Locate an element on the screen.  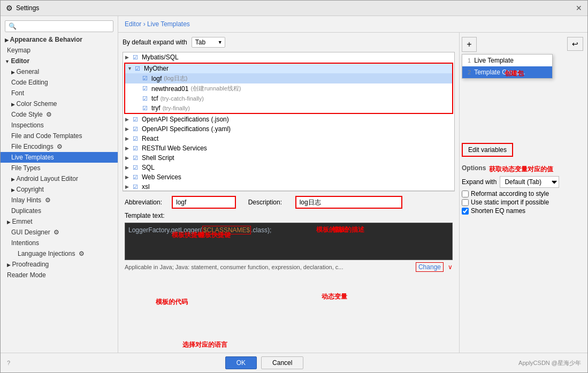
sidebar-item-proofreading: Proofreading is located at coordinates (59, 264).